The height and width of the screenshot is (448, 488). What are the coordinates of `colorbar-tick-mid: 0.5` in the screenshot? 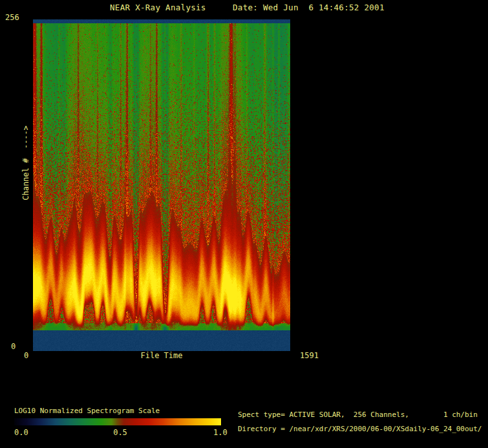 It's located at (120, 433).